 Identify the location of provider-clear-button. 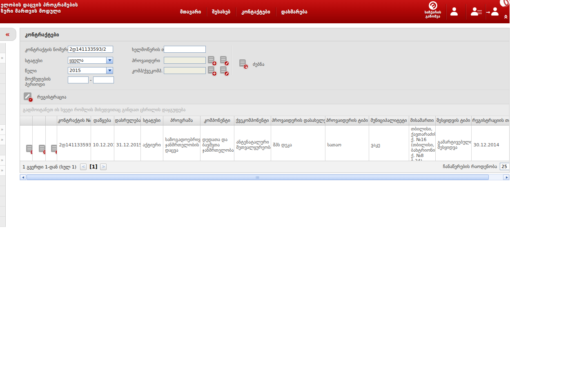
(225, 61).